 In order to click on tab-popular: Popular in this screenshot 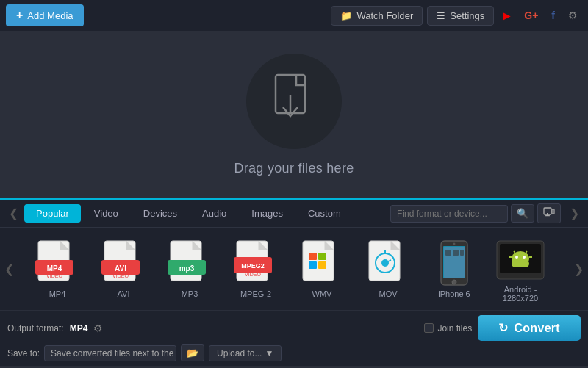, I will do `click(53, 213)`.